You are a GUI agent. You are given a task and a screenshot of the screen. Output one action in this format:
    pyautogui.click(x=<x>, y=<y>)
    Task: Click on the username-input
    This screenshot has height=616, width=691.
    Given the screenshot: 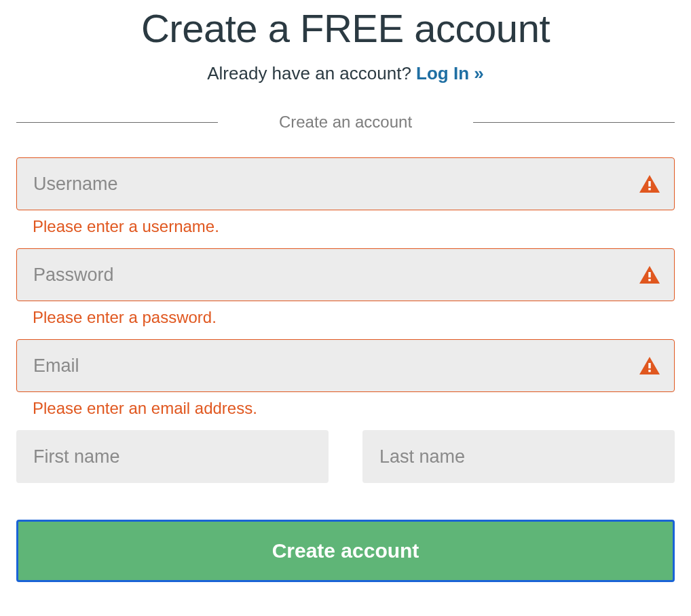 What is the action you would take?
    pyautogui.click(x=346, y=184)
    